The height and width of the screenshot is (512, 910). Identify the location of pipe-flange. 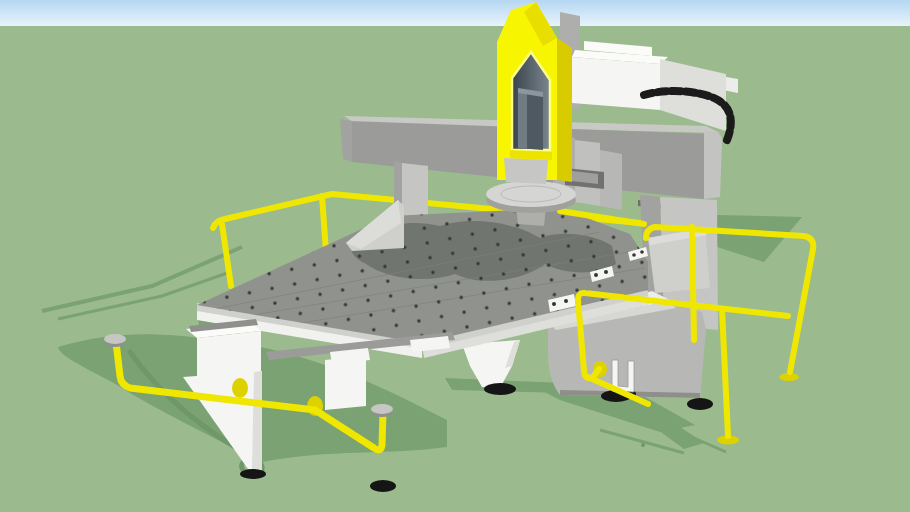
(240, 388).